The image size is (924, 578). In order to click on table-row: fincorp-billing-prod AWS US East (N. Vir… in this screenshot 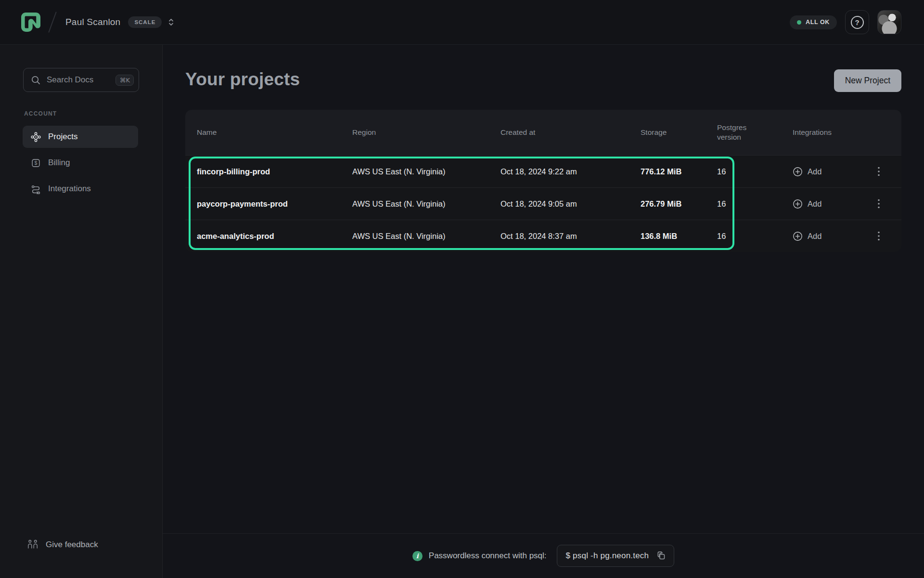, I will do `click(543, 171)`.